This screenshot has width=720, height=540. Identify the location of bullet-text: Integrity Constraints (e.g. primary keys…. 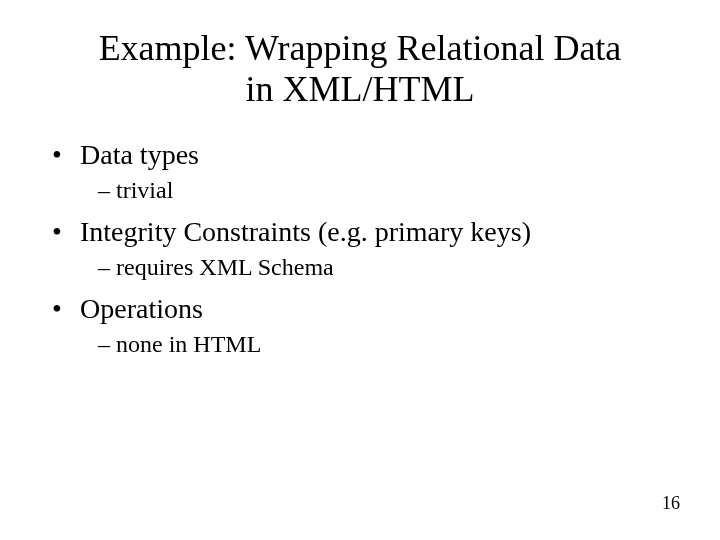
(306, 232).